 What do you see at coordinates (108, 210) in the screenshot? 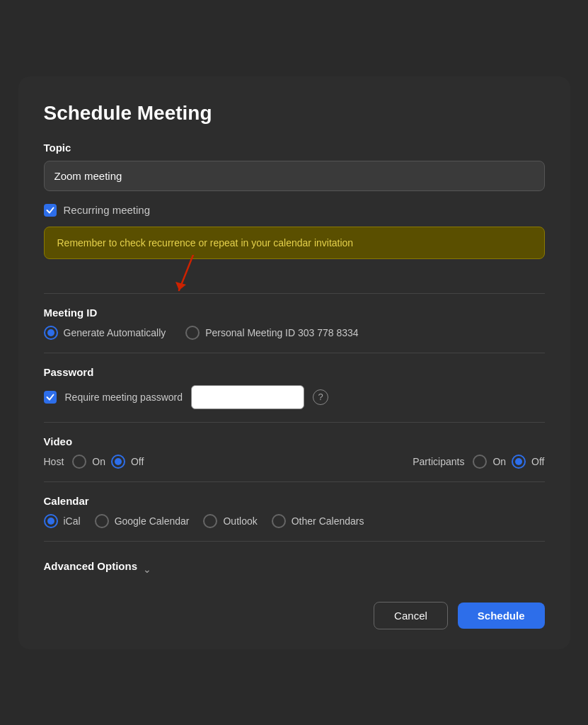
I see `recurring-label: Recurring meeting` at bounding box center [108, 210].